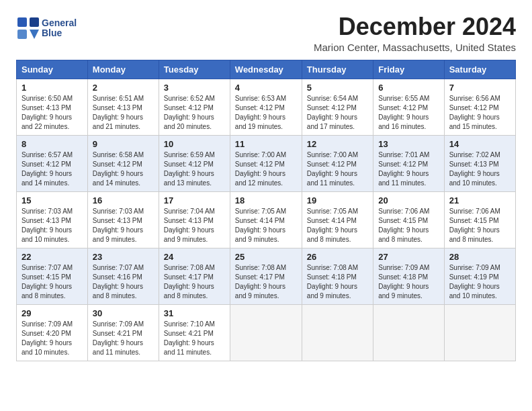 The height and width of the screenshot is (411, 532). Describe the element at coordinates (124, 257) in the screenshot. I see `day-number: 23` at that location.